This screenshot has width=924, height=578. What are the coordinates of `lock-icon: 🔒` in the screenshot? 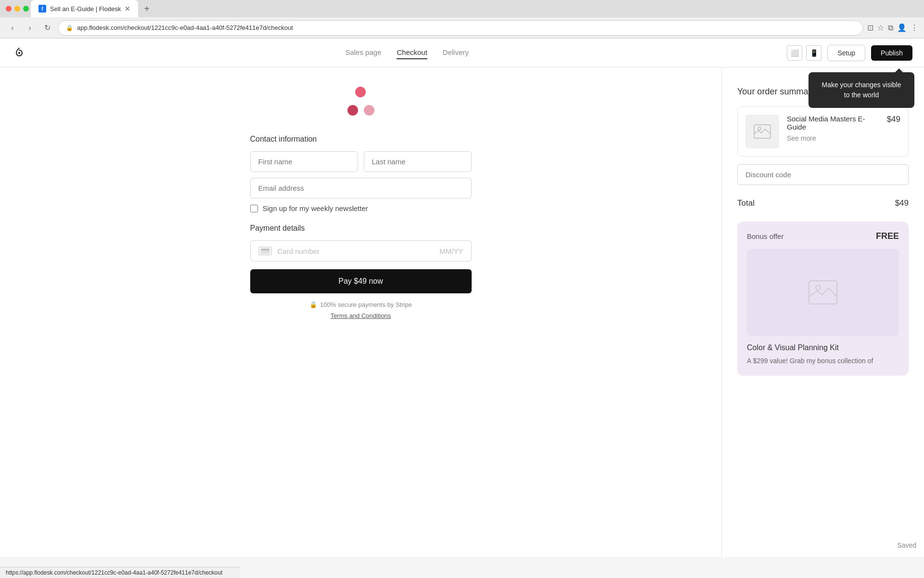 It's located at (313, 304).